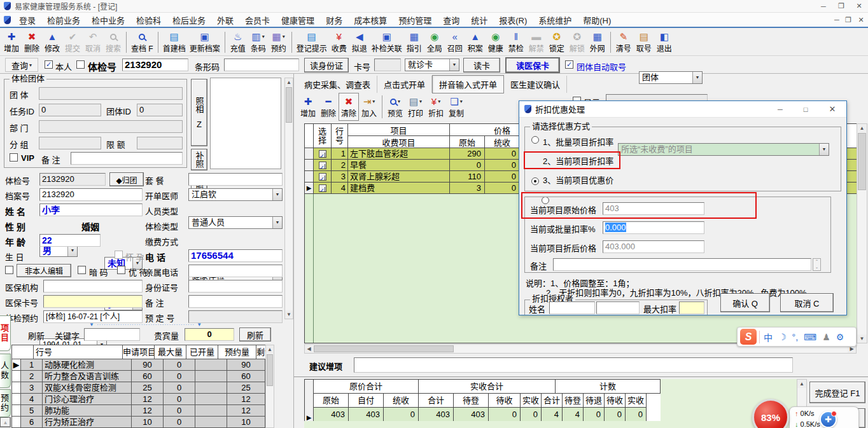 The width and height of the screenshot is (868, 428). What do you see at coordinates (36, 336) in the screenshot?
I see `refresh-link: 刷新` at bounding box center [36, 336].